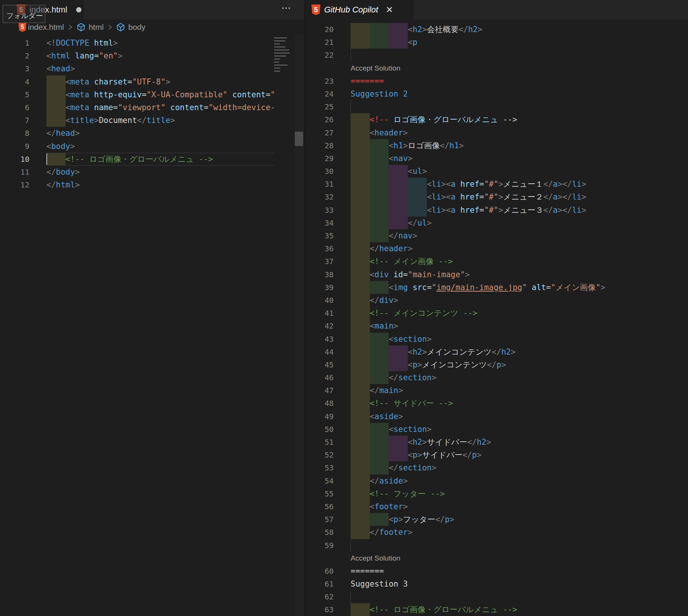 This screenshot has height=616, width=688. Describe the element at coordinates (497, 507) in the screenshot. I see `code-line-56: 56<footer>` at that location.